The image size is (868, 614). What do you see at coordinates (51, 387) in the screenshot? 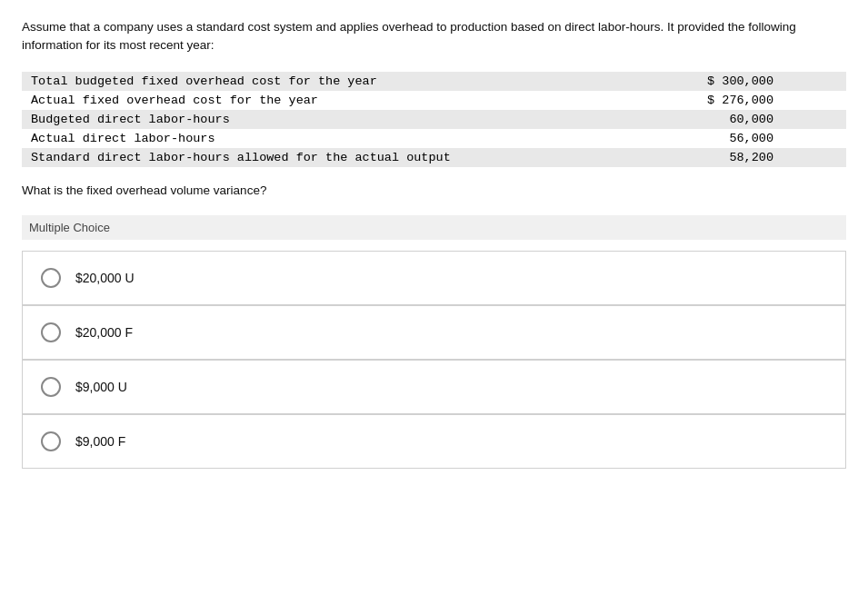
I see `radio-c` at bounding box center [51, 387].